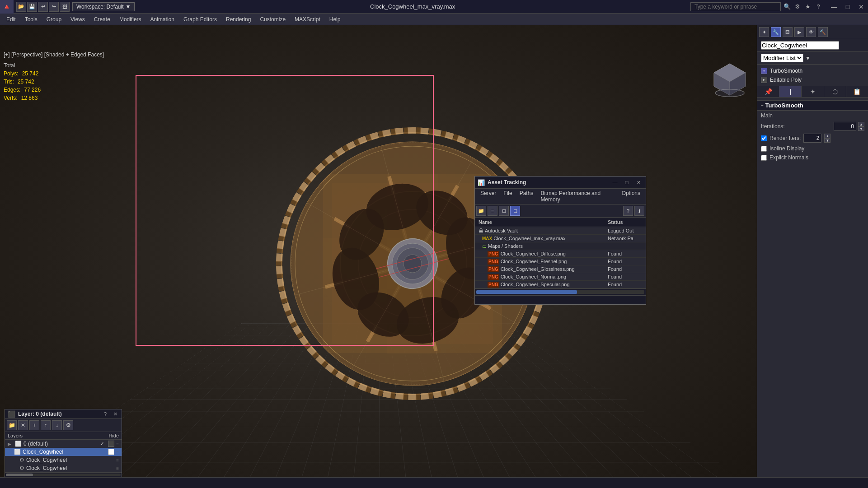 The image size is (868, 488). Describe the element at coordinates (117, 460) in the screenshot. I see `layer-sub1-scroll: ≡` at that location.